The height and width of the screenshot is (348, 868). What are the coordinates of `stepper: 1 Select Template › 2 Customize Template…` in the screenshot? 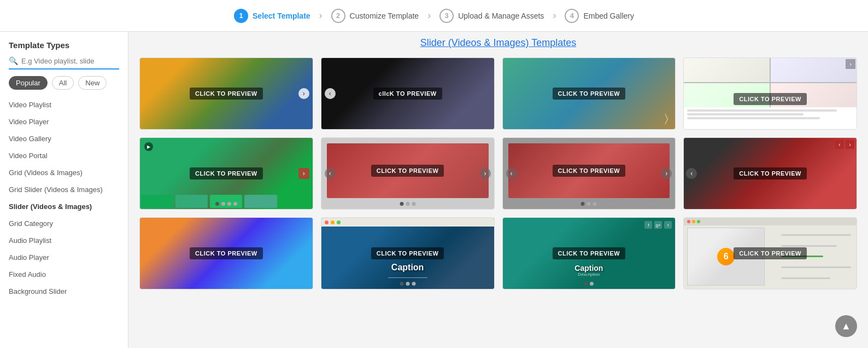 It's located at (434, 16).